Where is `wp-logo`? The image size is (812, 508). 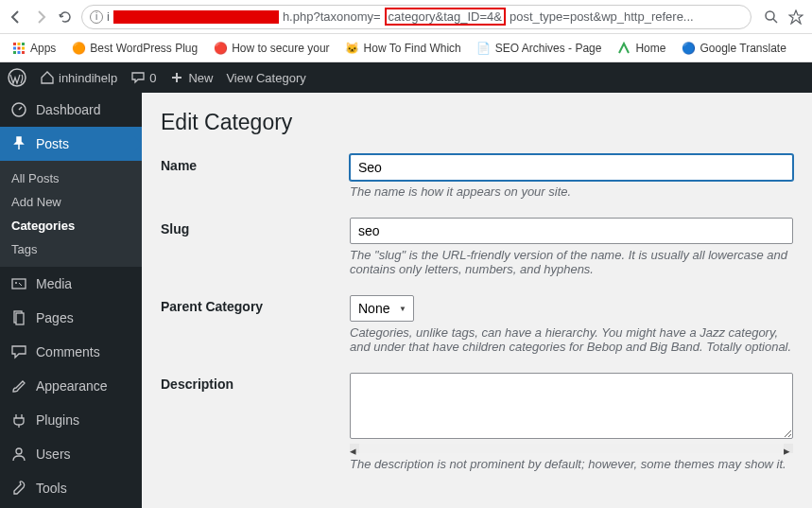
wp-logo is located at coordinates (17, 78).